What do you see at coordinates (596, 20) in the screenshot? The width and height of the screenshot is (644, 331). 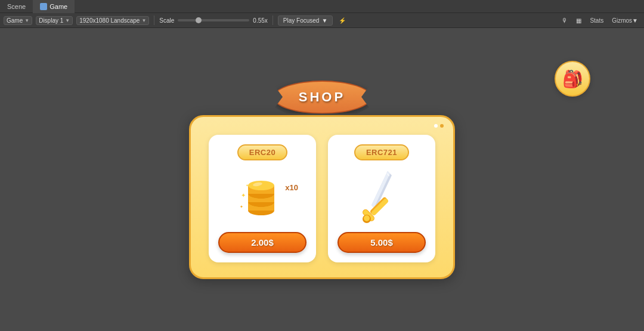 I see `stats-button: Stats` at bounding box center [596, 20].